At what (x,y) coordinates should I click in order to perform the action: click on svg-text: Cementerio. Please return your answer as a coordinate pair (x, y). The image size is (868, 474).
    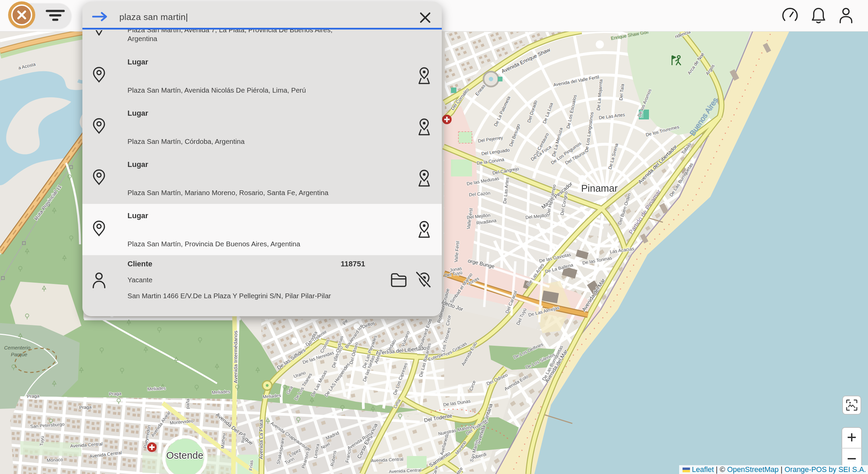
    Looking at the image, I should click on (17, 347).